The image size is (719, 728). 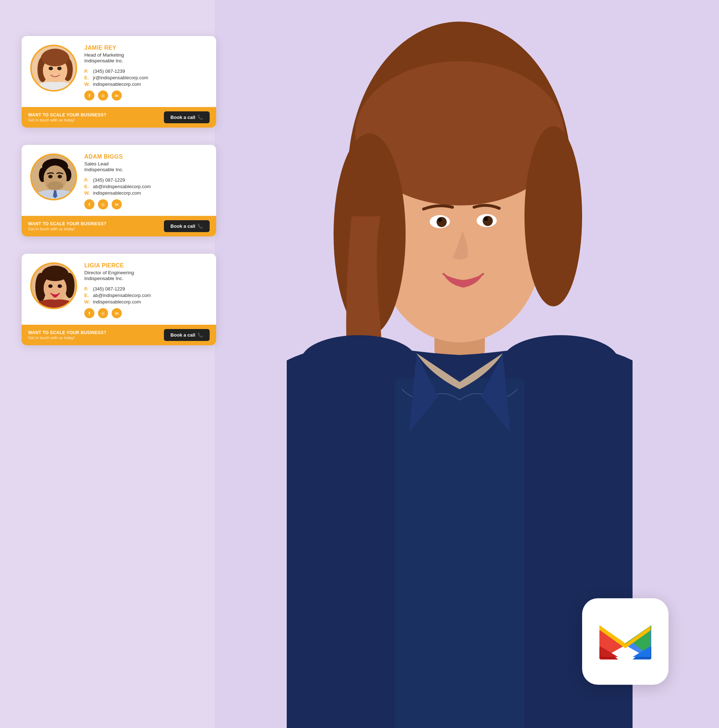 What do you see at coordinates (119, 226) in the screenshot?
I see `cta-banner-adam: WANT TO SCALE YOUR BUSINESS? Get in touc…` at bounding box center [119, 226].